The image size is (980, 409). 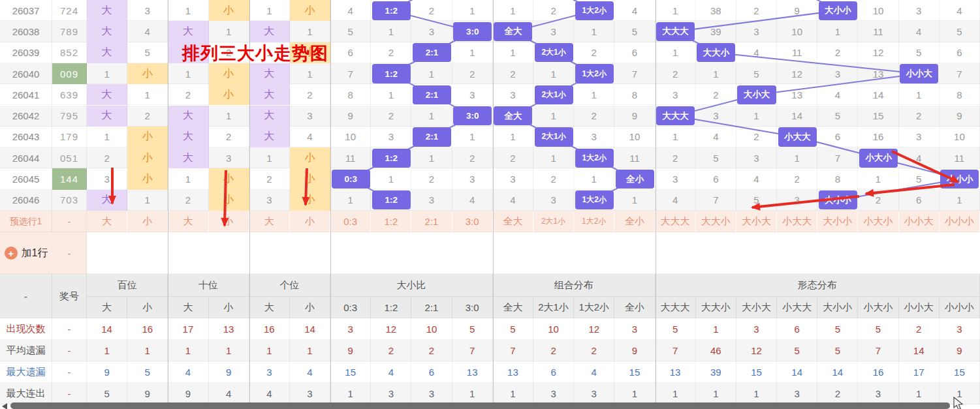 What do you see at coordinates (310, 308) in the screenshot?
I see `column-sub-header: 小` at bounding box center [310, 308].